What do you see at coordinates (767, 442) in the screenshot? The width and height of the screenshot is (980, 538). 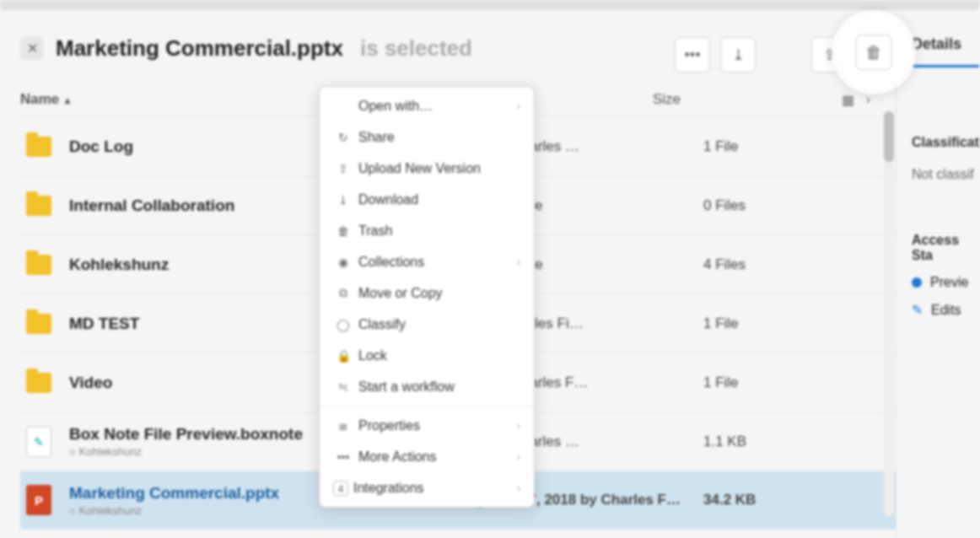 I see `file-size: 1.1 KB` at bounding box center [767, 442].